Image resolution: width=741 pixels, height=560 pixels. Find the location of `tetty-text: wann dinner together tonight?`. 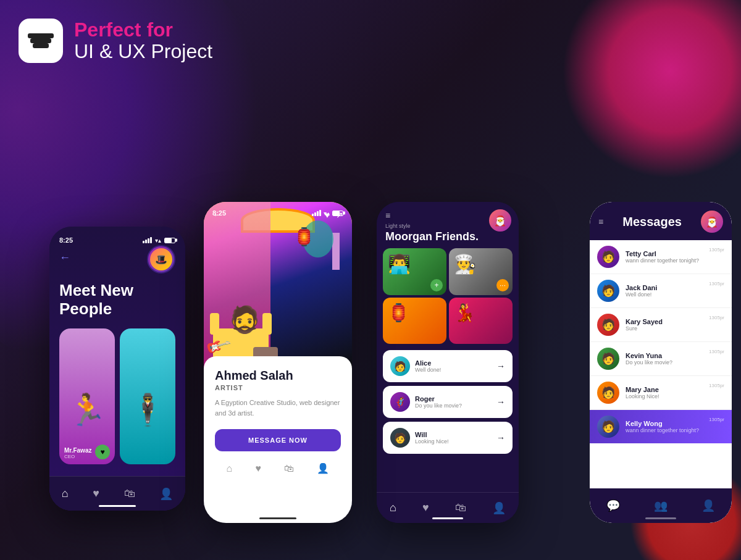

tetty-text: wann dinner together tonight? is located at coordinates (664, 261).